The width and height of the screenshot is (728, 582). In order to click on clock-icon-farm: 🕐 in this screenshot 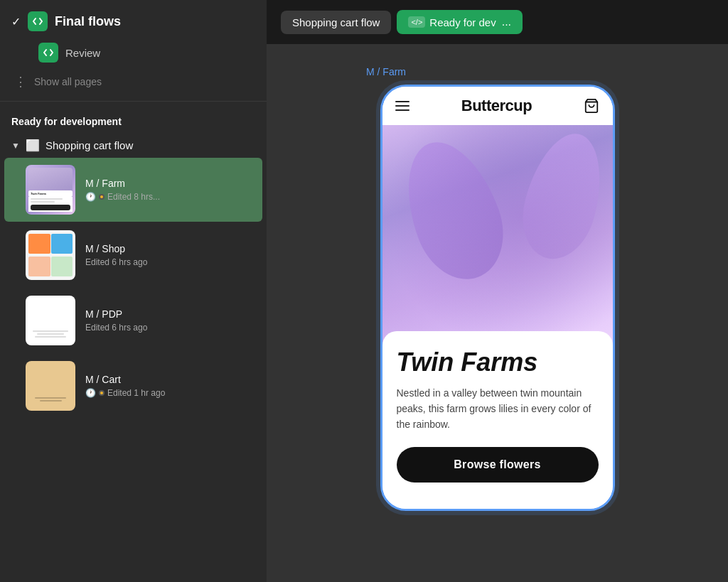, I will do `click(91, 197)`.